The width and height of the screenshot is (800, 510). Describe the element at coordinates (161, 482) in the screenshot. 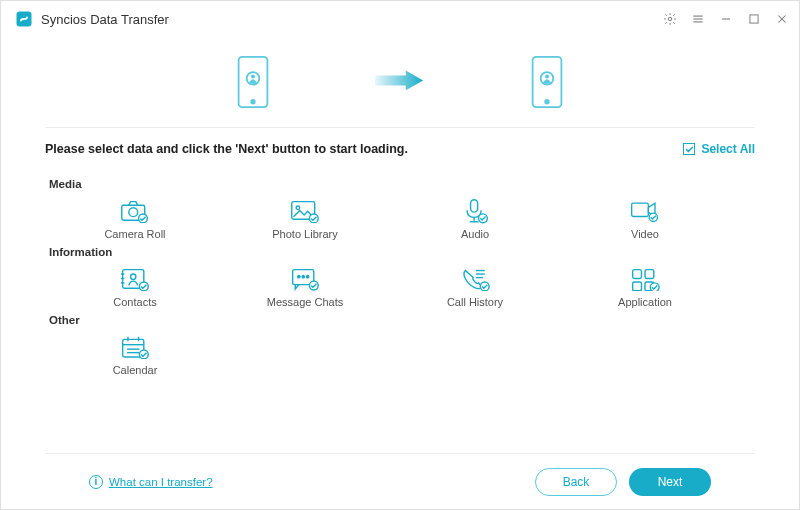

I see `help-text: What can I transfer?` at that location.